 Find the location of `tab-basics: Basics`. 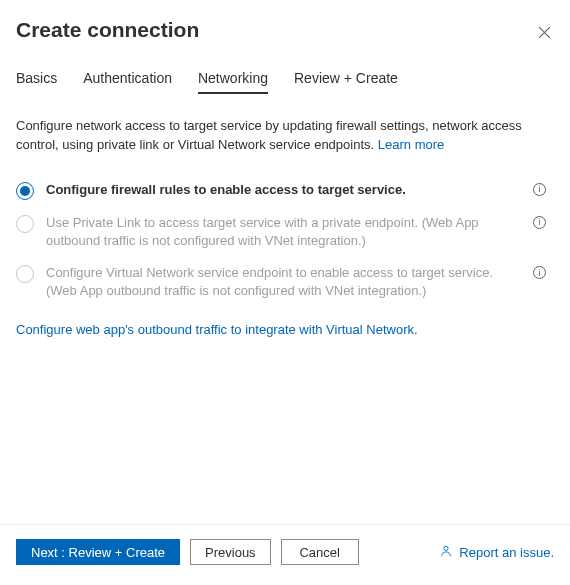

tab-basics: Basics is located at coordinates (36, 82).